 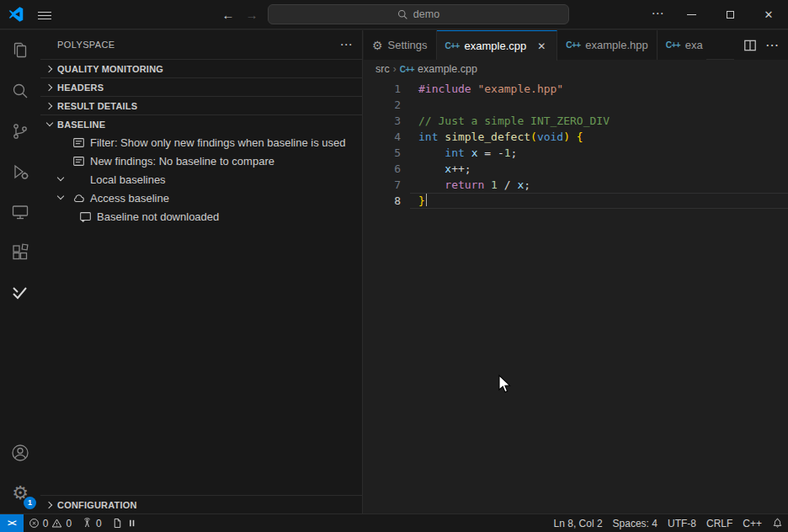 What do you see at coordinates (658, 14) in the screenshot?
I see `titlebar-more-icon: ⋯` at bounding box center [658, 14].